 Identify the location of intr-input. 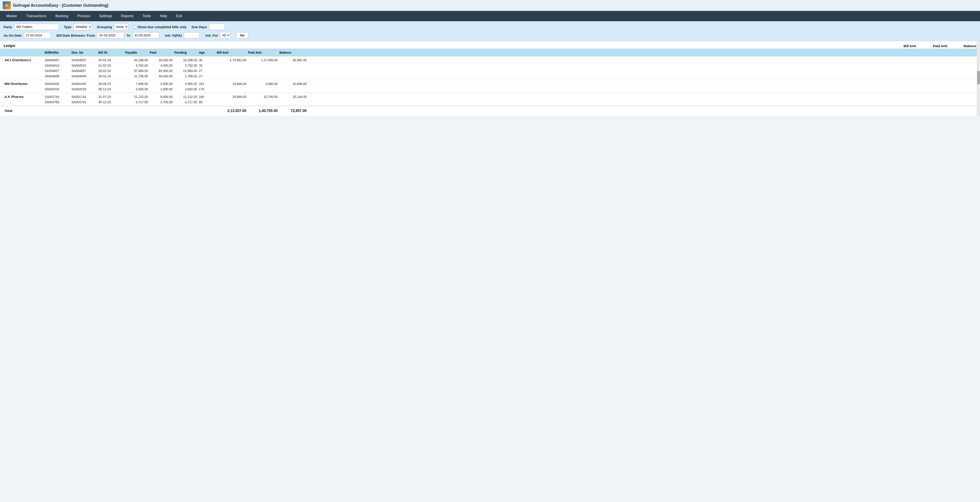
(192, 35).